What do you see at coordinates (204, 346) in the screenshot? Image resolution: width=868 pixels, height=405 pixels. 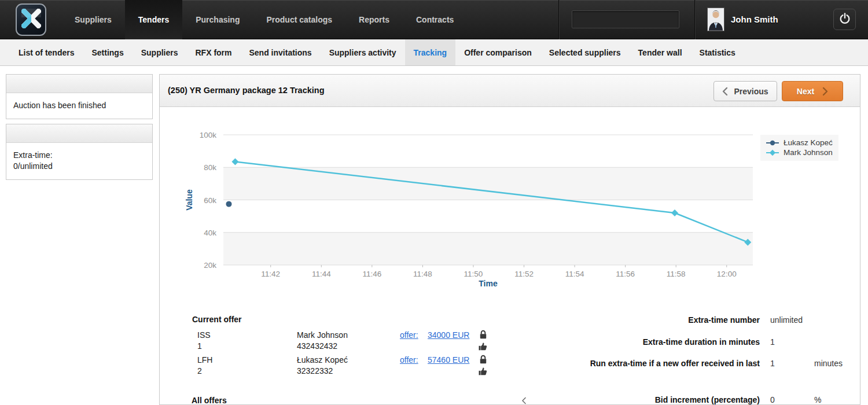 I see `supplier-rank: 1` at bounding box center [204, 346].